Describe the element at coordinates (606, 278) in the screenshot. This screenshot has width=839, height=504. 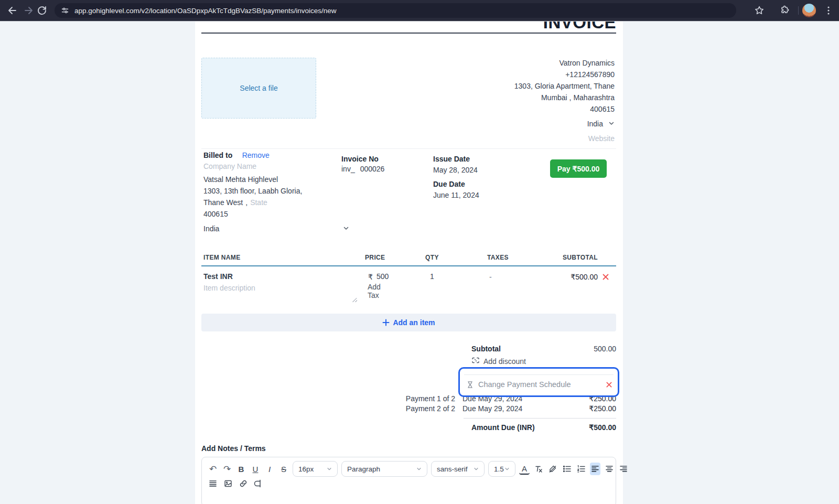
I see `delete-item-icon` at that location.